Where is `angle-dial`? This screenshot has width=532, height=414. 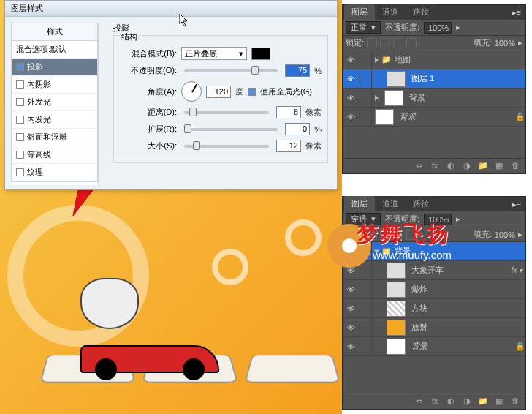
angle-dial is located at coordinates (191, 91).